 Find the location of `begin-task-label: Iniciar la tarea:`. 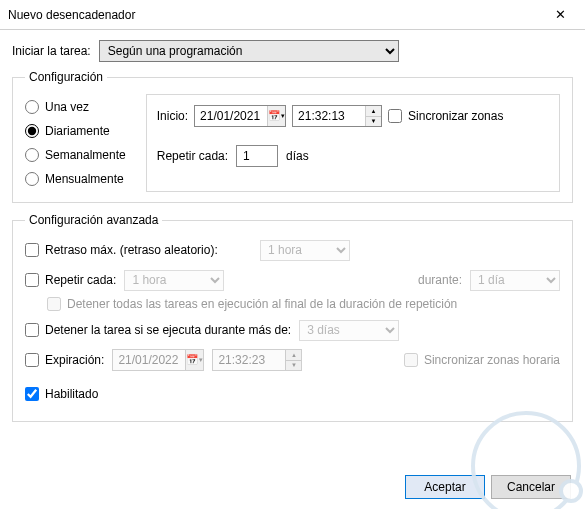

begin-task-label: Iniciar la tarea: is located at coordinates (52, 51).